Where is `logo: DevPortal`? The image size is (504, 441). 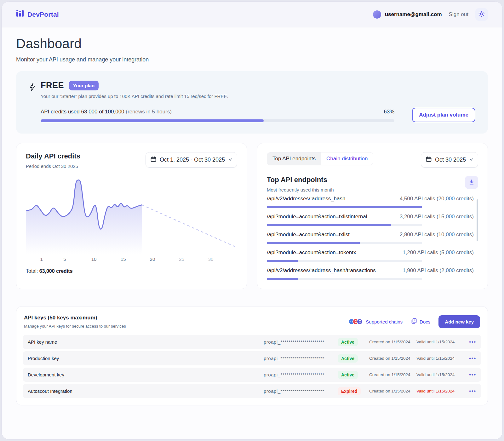
logo: DevPortal is located at coordinates (37, 14).